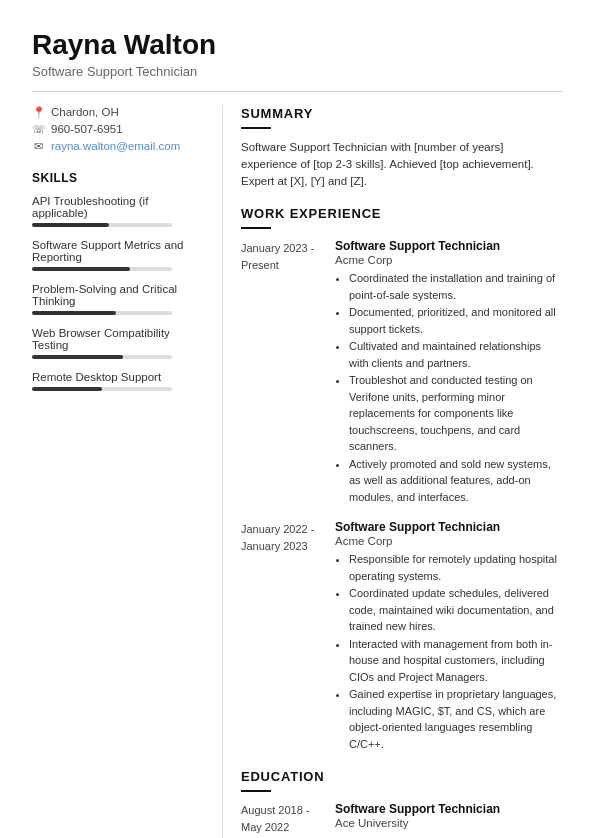  What do you see at coordinates (118, 178) in the screenshot?
I see `skills-section-title: SKILLS` at bounding box center [118, 178].